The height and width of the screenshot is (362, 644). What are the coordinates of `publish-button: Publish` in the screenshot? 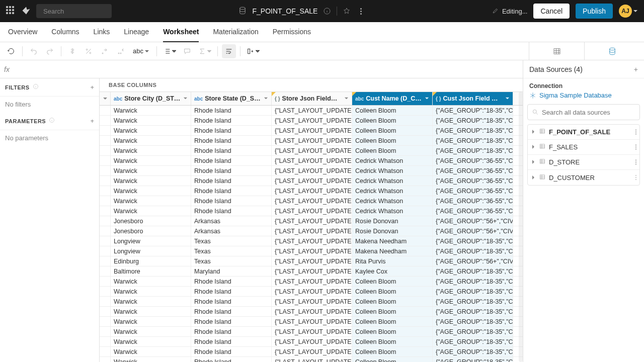 It's located at (594, 11).